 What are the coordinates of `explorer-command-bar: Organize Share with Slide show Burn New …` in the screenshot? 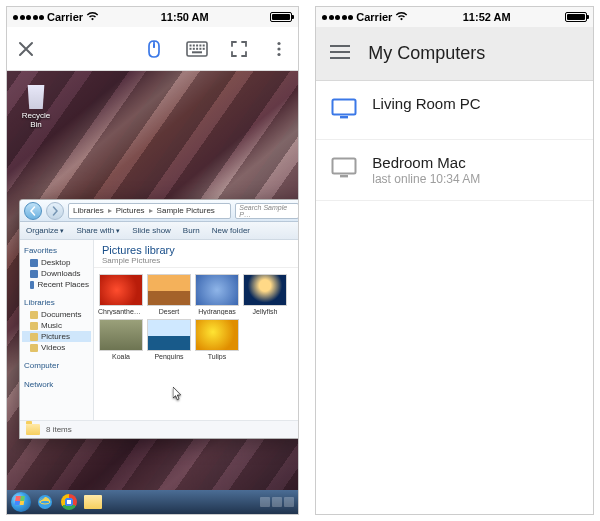 It's located at (159, 231).